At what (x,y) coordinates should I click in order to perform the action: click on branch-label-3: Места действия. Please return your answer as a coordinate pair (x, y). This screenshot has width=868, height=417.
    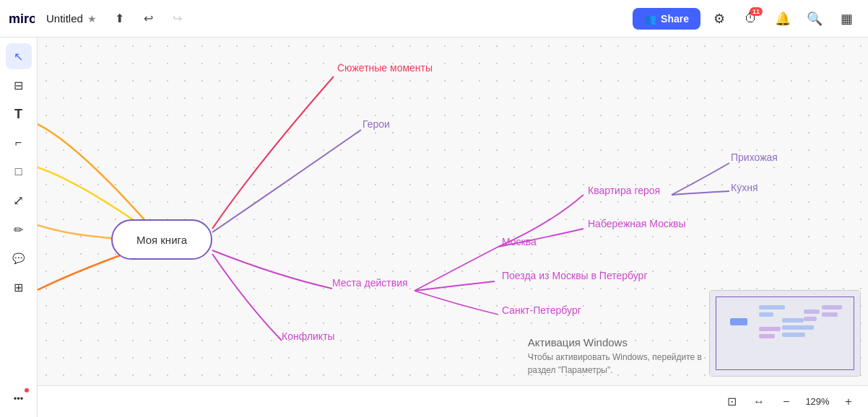
    Looking at the image, I should click on (370, 283).